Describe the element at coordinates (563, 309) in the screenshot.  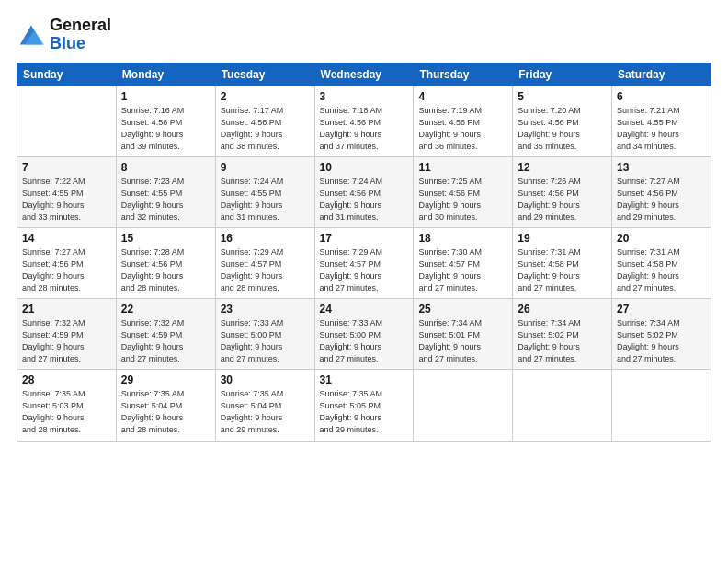
I see `day-number: 26` at that location.